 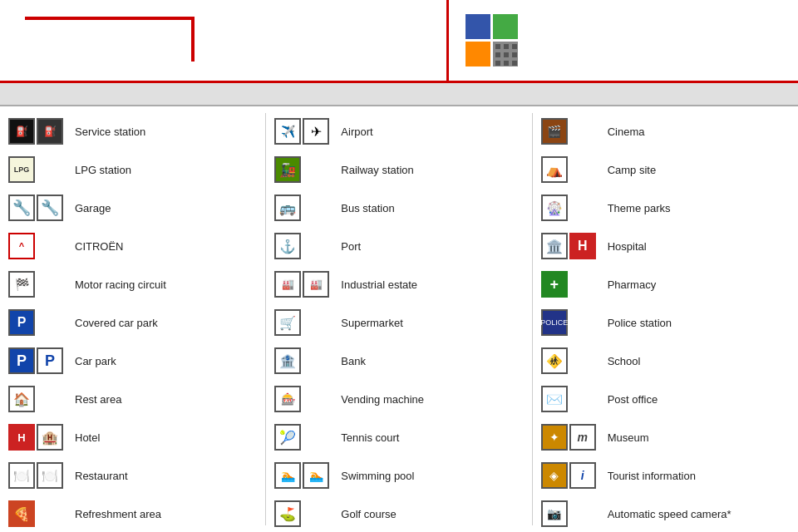 I want to click on poi-icon-group: 🏛️ H, so click(x=571, y=246).